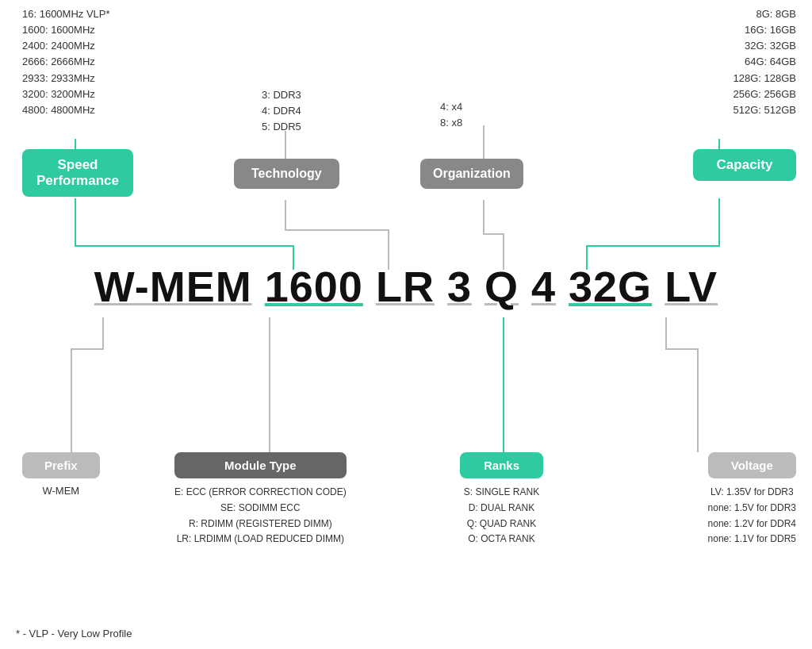  Describe the element at coordinates (260, 500) in the screenshot. I see `module-type-section: Module Type E: ECC (ERROR CORRECTION COD…` at that location.